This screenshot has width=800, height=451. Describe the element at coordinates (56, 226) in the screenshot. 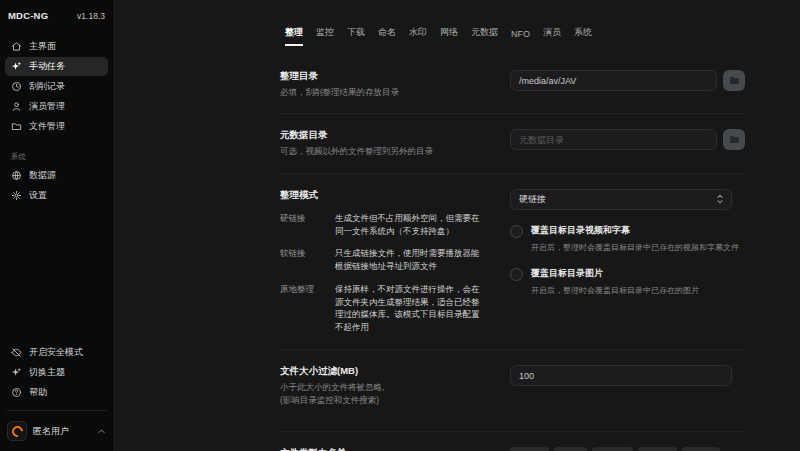

I see `sidebar: MDC-NG v1.18.3 主界面 手动任务 刮削记录 演员管理 文` at that location.